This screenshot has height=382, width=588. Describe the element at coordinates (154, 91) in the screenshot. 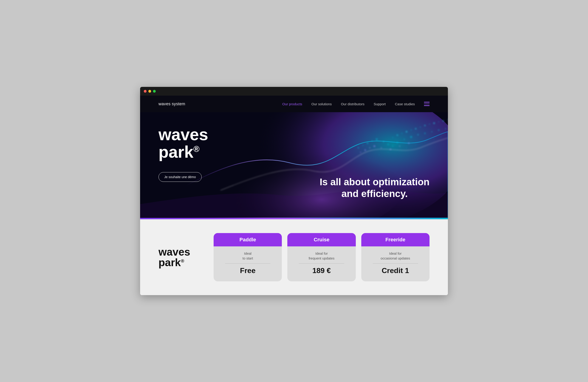

I see `browser-expand-dot` at that location.